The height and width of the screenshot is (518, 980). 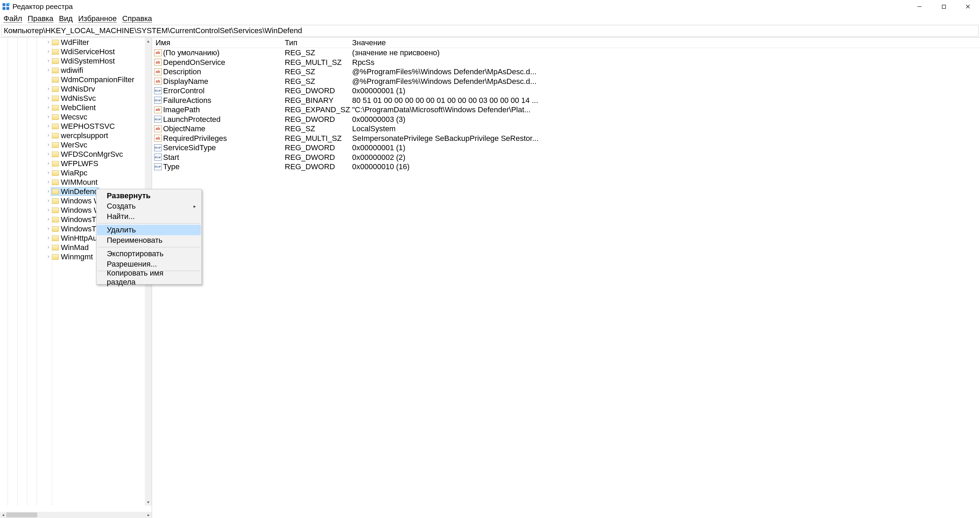 What do you see at coordinates (148, 41) in the screenshot?
I see `scroll-up-icon: ▴` at bounding box center [148, 41].